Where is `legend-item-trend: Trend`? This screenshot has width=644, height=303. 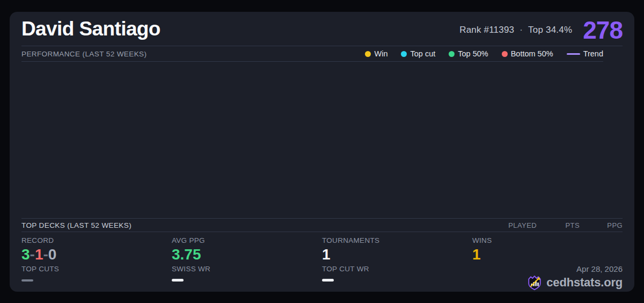 legend-item-trend: Trend is located at coordinates (585, 54).